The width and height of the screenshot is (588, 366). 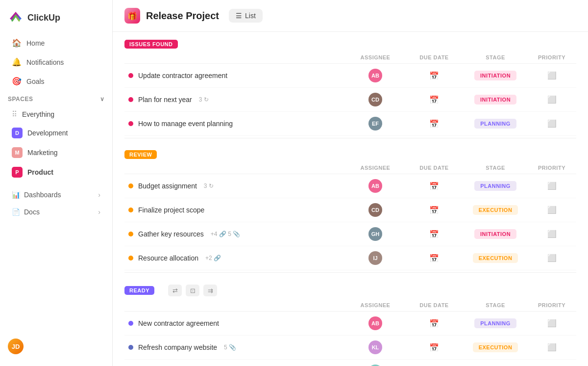 I want to click on table-row: Gather key resources +4 🔗 5 📎 GH 📅 INITI…, so click(x=350, y=235).